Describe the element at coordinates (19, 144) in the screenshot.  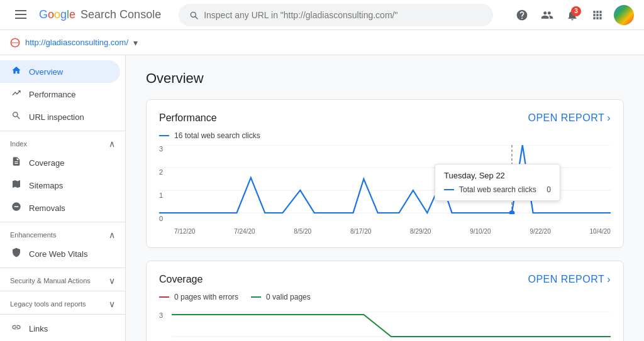
I see `section-index-label: Index` at that location.